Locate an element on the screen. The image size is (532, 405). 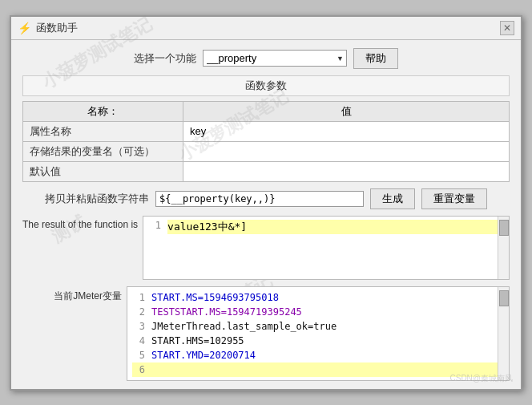
jmeter-line-3: 3JMeterThread.last_sample_ok=true is located at coordinates (318, 326).